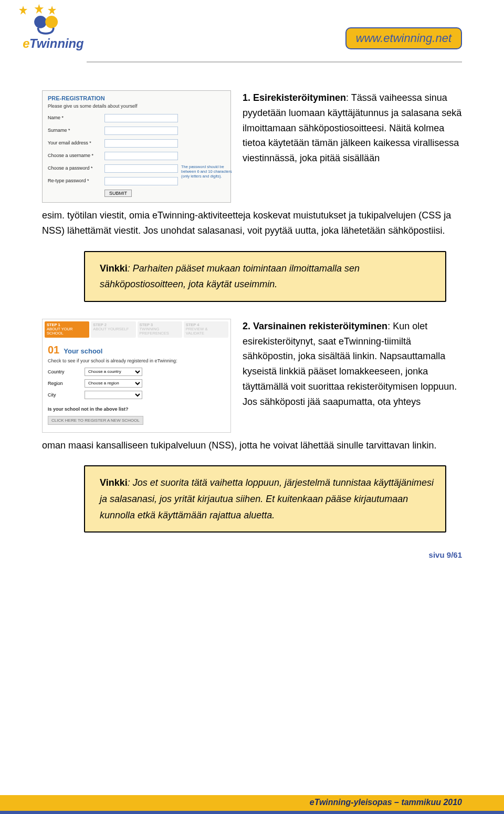  I want to click on email-label: Your email address *, so click(76, 142).